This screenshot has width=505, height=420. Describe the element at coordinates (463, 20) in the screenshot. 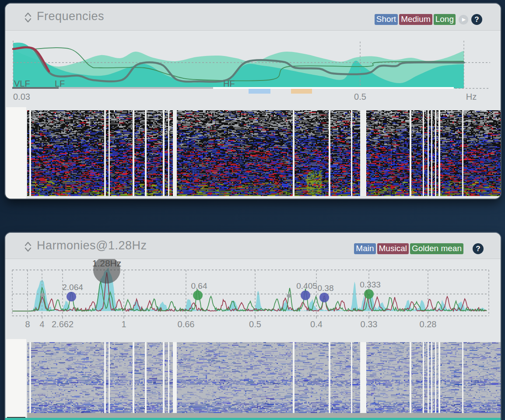

I see `play-button: ▶` at that location.